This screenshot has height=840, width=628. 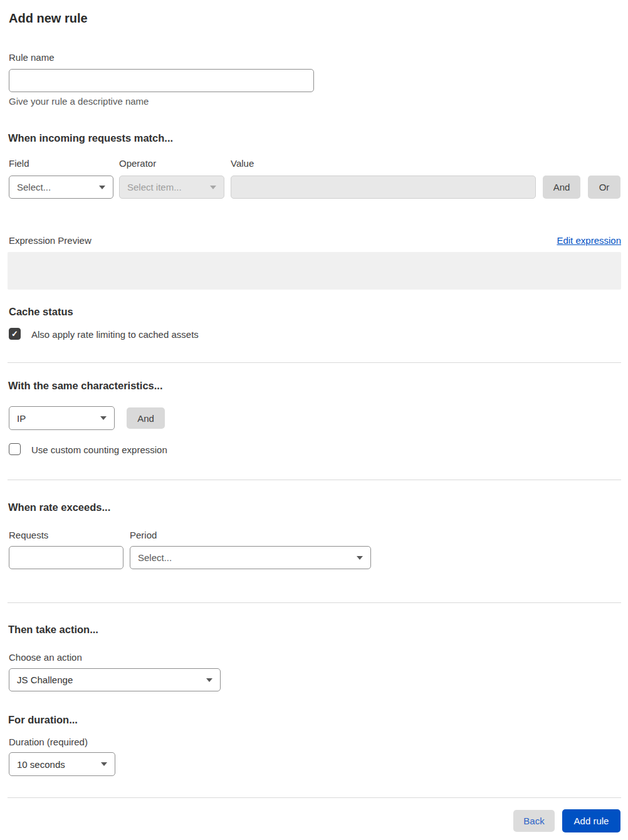 What do you see at coordinates (534, 821) in the screenshot?
I see `back-button: Back` at bounding box center [534, 821].